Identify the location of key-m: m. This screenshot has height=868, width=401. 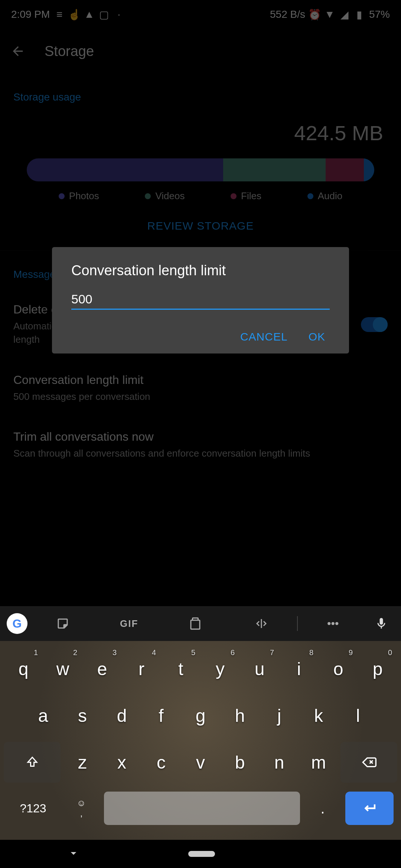
(319, 762).